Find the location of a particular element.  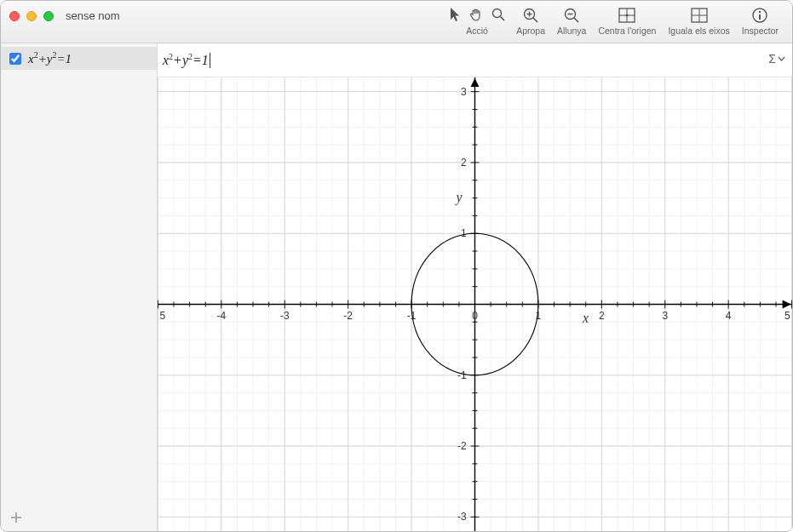

zoom-in-button: Apropa is located at coordinates (531, 20).